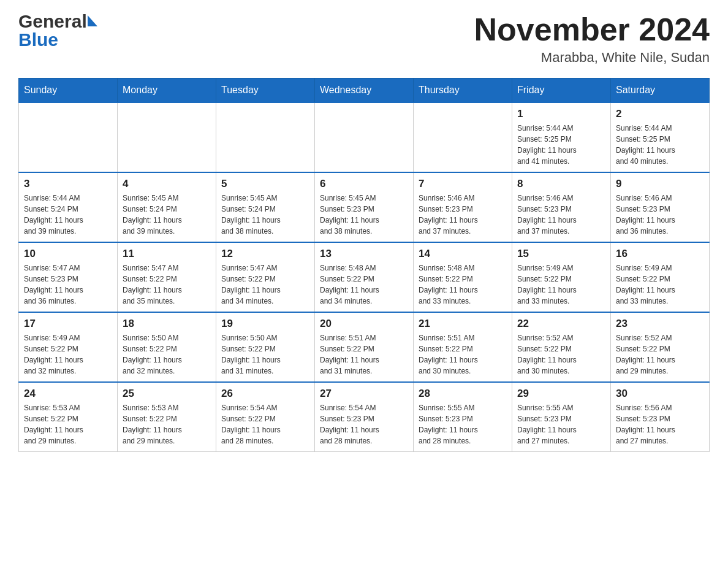 The height and width of the screenshot is (563, 728). What do you see at coordinates (266, 417) in the screenshot?
I see `calendar-cell: 26Sunrise: 5:54 AMSunset: 5:22 PMDayligh…` at bounding box center [266, 417].